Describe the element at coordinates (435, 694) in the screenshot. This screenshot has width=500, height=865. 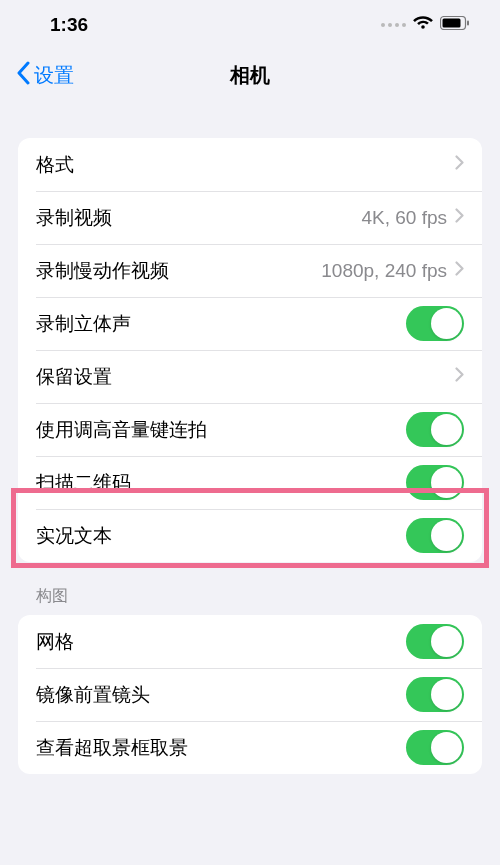
I see `toggle-mirror-front` at that location.